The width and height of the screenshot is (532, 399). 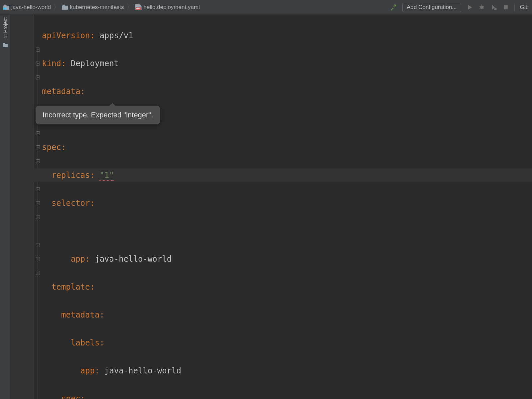 What do you see at coordinates (287, 343) in the screenshot?
I see `code-line: labels:` at bounding box center [287, 343].